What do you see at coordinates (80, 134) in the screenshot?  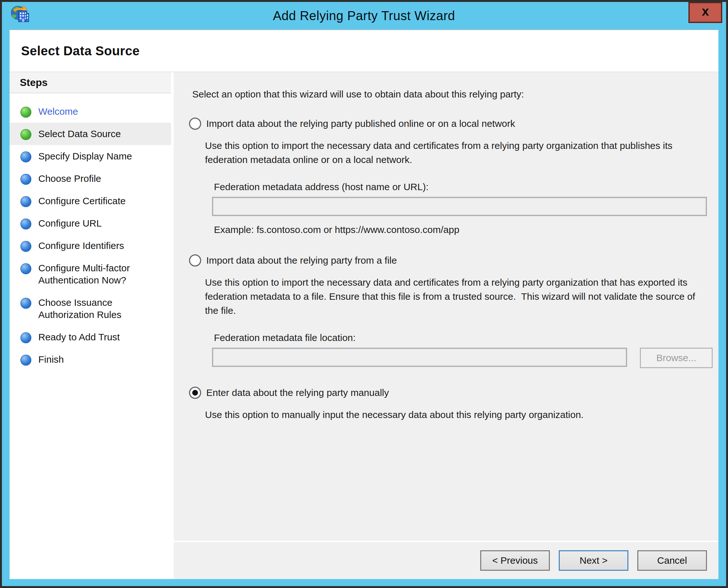 I see `step-label: Select Data Source` at bounding box center [80, 134].